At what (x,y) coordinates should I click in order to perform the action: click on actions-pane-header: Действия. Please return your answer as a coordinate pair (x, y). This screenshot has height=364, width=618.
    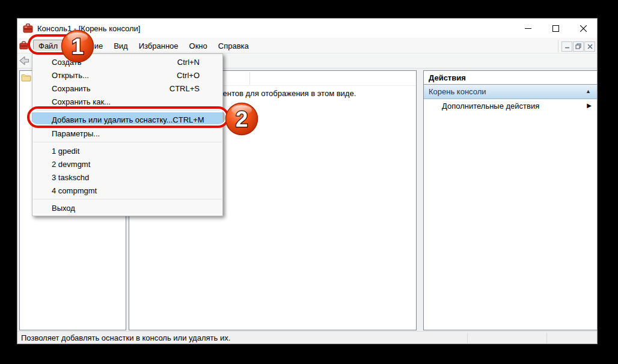
    Looking at the image, I should click on (510, 78).